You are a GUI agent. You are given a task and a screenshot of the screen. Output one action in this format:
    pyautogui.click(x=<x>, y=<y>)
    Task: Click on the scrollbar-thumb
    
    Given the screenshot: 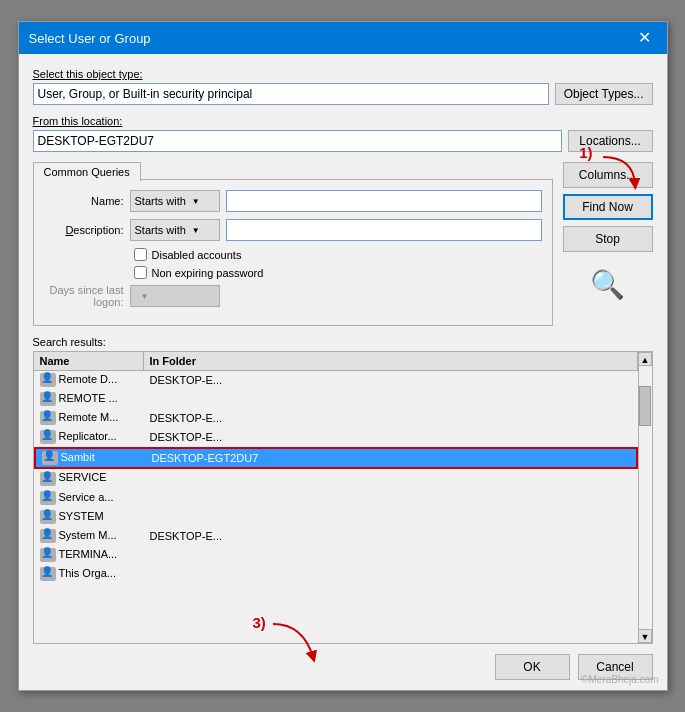 What is the action you would take?
    pyautogui.click(x=645, y=406)
    